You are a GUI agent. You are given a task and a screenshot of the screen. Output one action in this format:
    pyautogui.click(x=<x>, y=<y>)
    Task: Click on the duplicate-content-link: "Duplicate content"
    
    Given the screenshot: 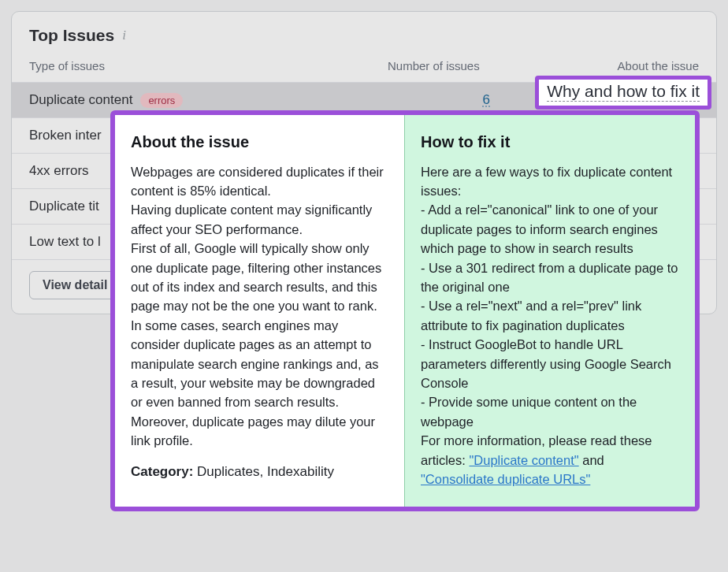 What is the action you would take?
    pyautogui.click(x=523, y=460)
    